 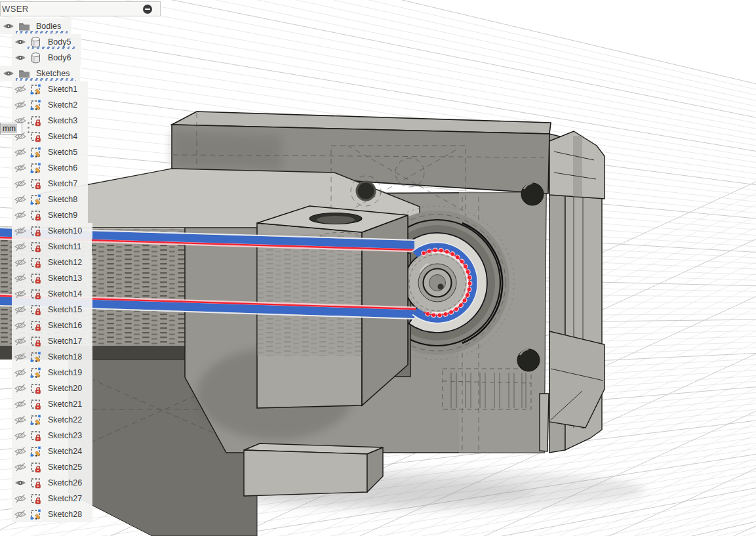 What do you see at coordinates (63, 89) in the screenshot?
I see `tree-item-label: Sketch1` at bounding box center [63, 89].